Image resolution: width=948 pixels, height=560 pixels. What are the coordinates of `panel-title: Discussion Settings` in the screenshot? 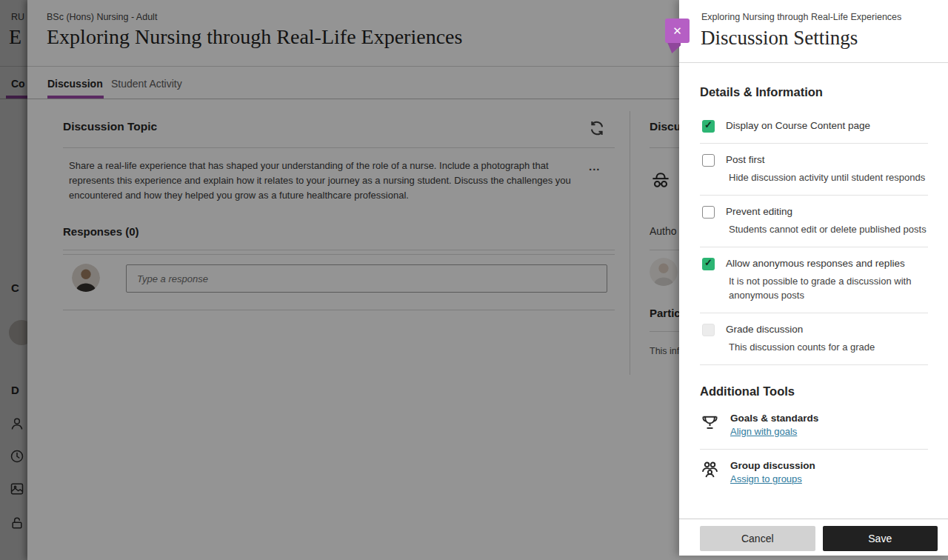 It's located at (779, 39).